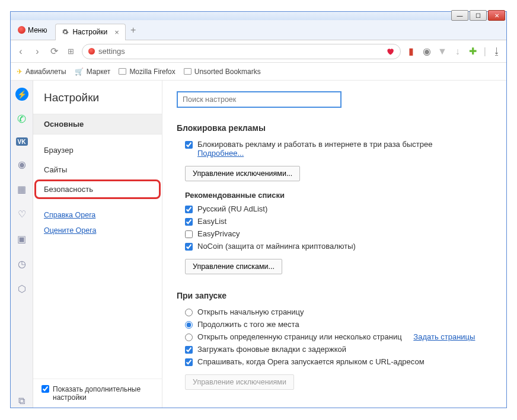 This screenshot has height=420, width=517. I want to click on heart-rail-icon: ♡, so click(22, 214).